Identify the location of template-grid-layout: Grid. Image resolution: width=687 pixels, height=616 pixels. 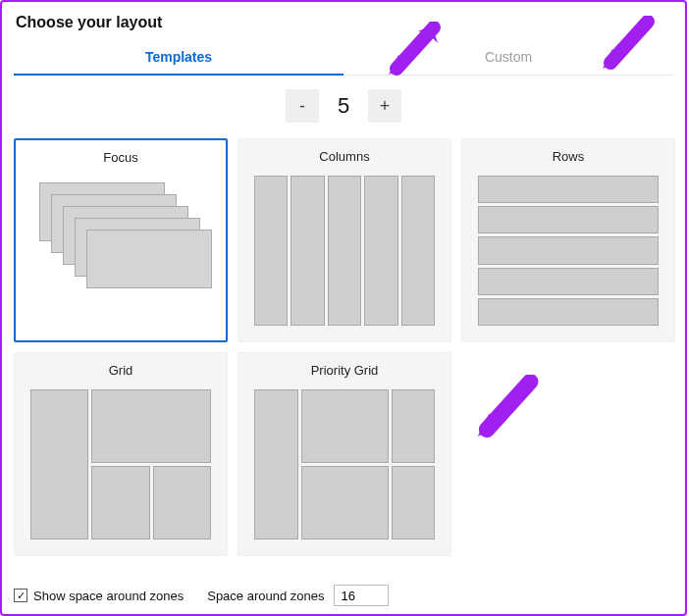
(121, 454).